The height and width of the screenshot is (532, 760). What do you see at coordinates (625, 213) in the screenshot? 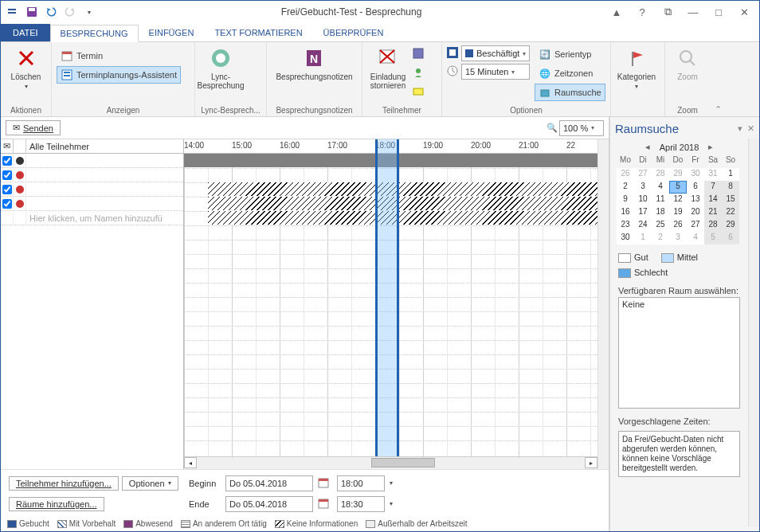
I see `calendar-day: 16` at bounding box center [625, 213].